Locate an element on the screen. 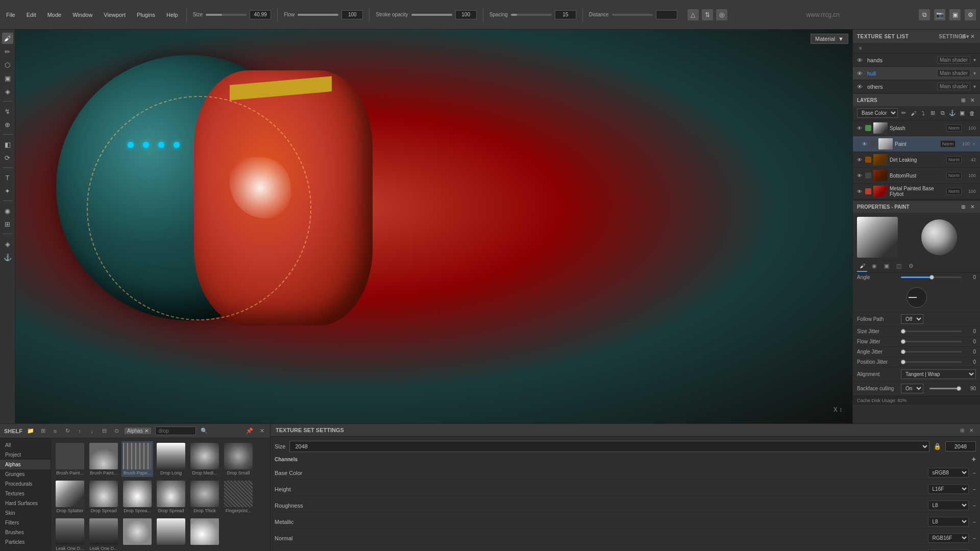 This screenshot has height=551, width=980. shelf-cat-hard-surfaces: Hard Surfaces is located at coordinates (26, 503).